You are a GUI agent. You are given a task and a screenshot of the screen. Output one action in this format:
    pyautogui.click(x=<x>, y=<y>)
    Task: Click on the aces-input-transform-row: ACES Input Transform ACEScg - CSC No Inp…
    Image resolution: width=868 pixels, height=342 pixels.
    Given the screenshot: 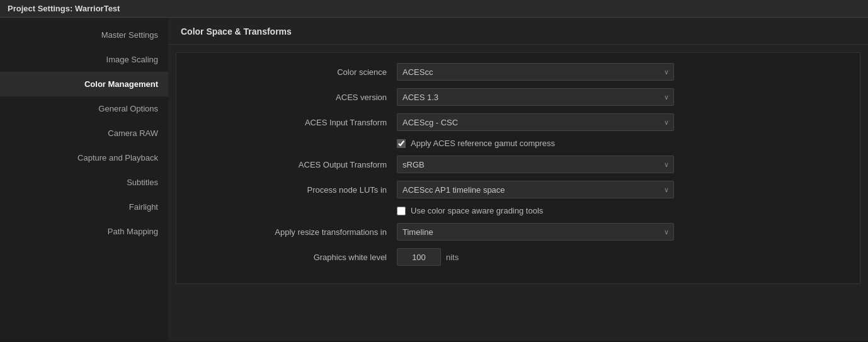 What is the action you would take?
    pyautogui.click(x=518, y=122)
    